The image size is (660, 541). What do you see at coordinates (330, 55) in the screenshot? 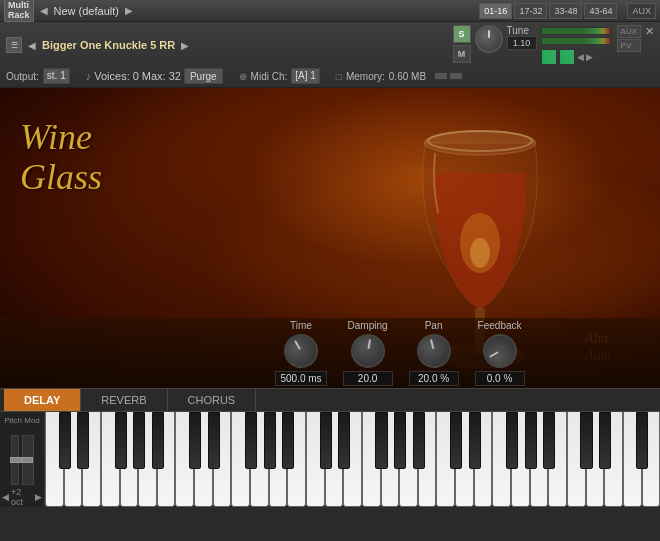
I see `instrument-header: ☰ ◀ Bigger One Knuckle 5 RR ▶ S M Tune 1…` at bounding box center [330, 55].